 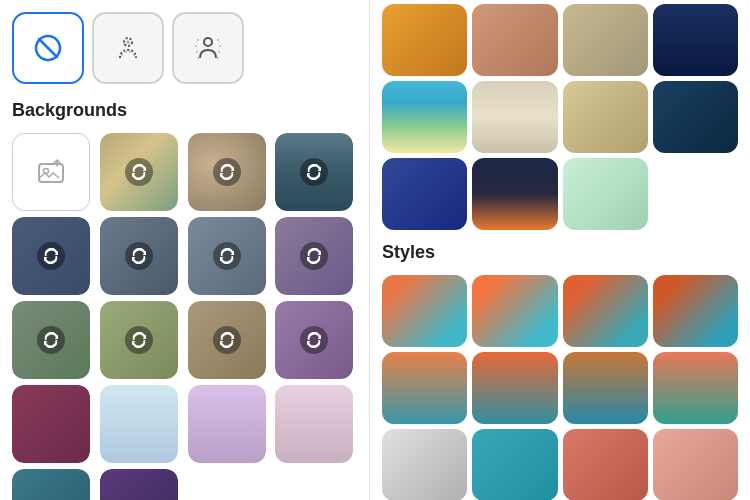 I want to click on backgrounds-title: Backgrounds, so click(x=184, y=110).